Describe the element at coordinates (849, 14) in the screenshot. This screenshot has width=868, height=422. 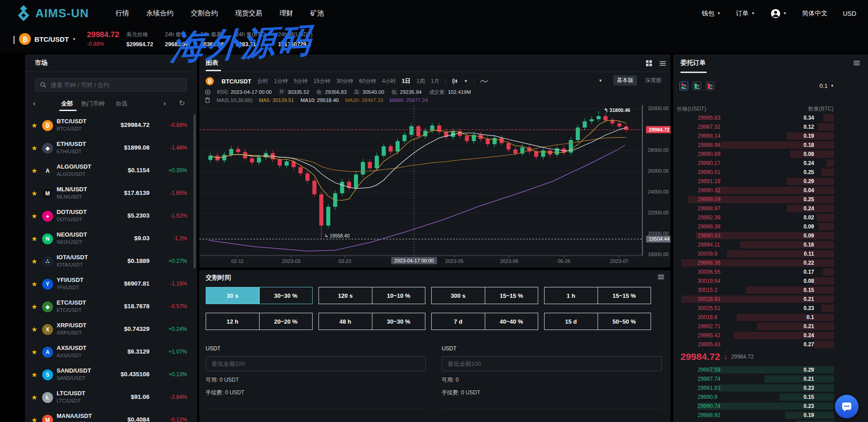
I see `currency-selector: USD` at that location.